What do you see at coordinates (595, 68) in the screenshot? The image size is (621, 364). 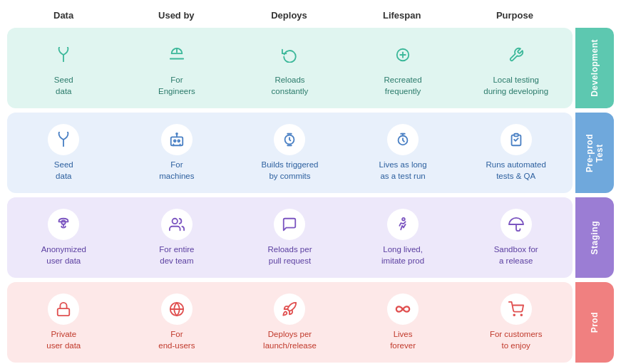 I see `env-label: Development` at bounding box center [595, 68].